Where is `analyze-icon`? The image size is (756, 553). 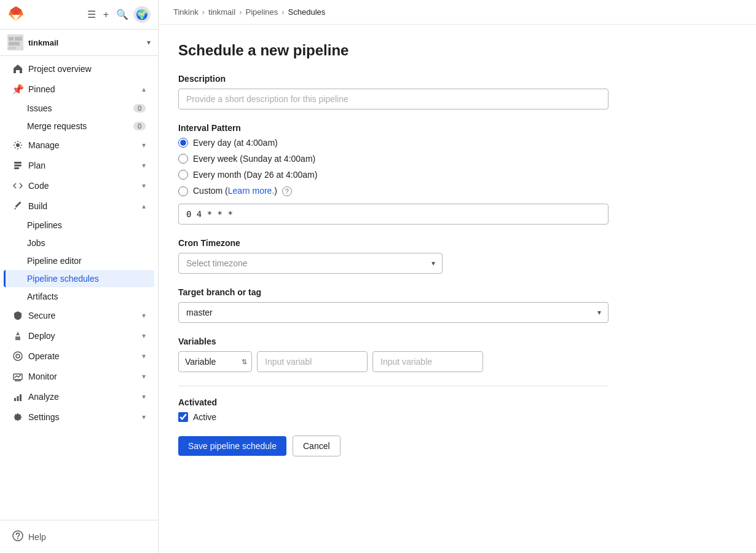 analyze-icon is located at coordinates (18, 397).